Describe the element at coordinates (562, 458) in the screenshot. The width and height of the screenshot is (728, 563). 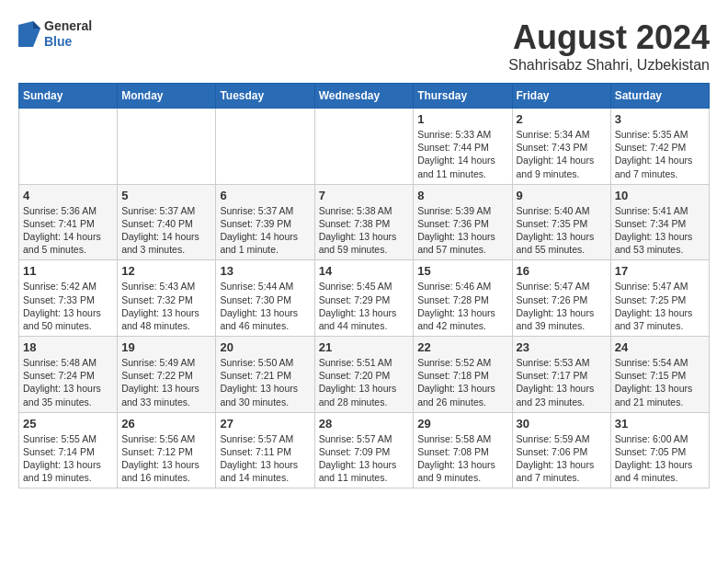
I see `day-info: Sunrise: 5:59 AM Sunset: 7:06 PM Dayligh…` at that location.